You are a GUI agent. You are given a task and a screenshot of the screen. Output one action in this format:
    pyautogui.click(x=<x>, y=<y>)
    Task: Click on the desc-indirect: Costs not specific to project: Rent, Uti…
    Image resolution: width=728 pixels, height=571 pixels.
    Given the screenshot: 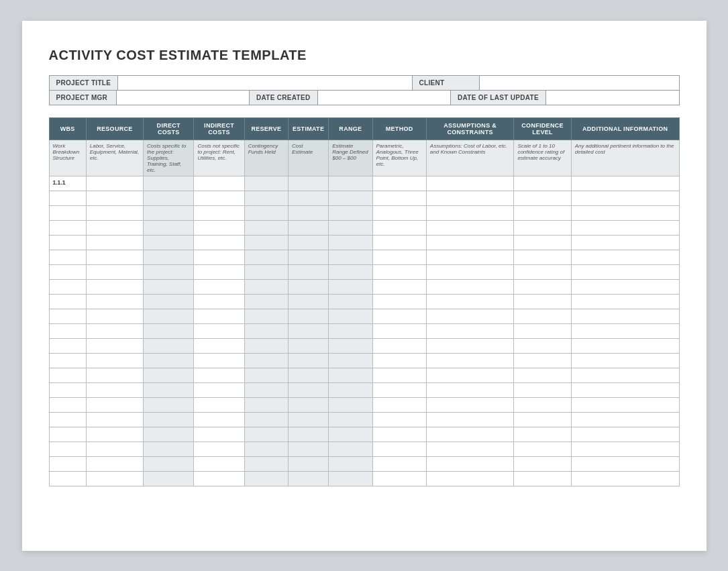 What is the action you would take?
    pyautogui.click(x=219, y=158)
    